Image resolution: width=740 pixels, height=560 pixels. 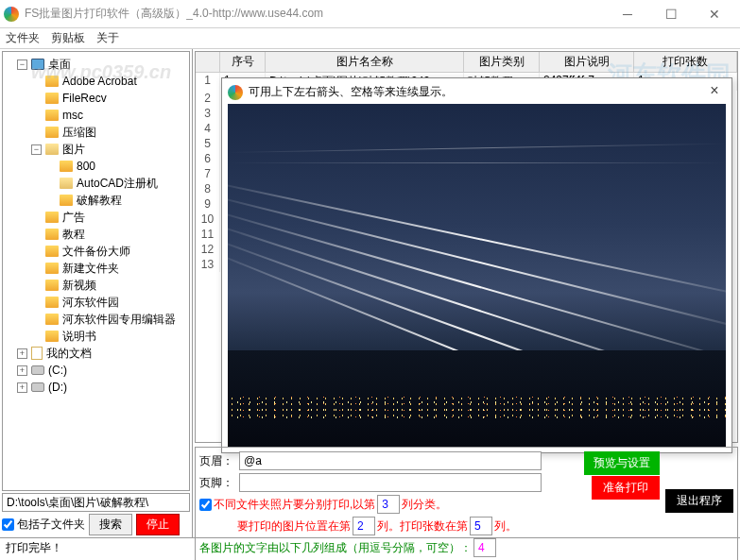 I want to click on exit-button: 退出程序, so click(x=699, y=501).